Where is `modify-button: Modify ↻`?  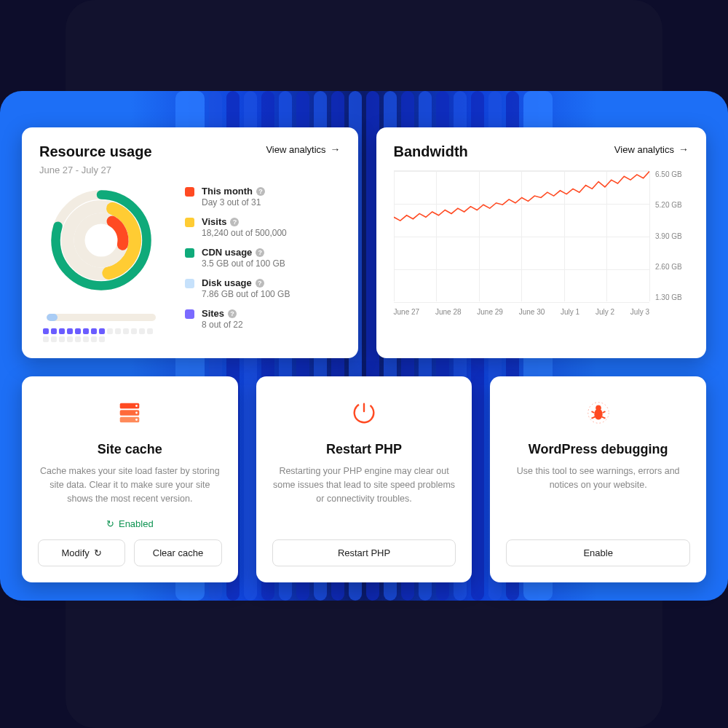 modify-button: Modify ↻ is located at coordinates (82, 553).